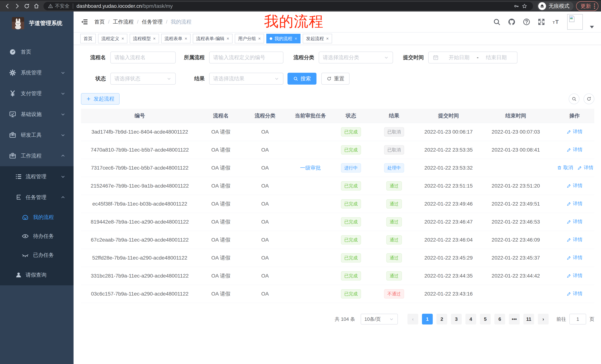 The width and height of the screenshot is (601, 364). I want to click on sidebar-item-2: 支付管理, so click(37, 94).